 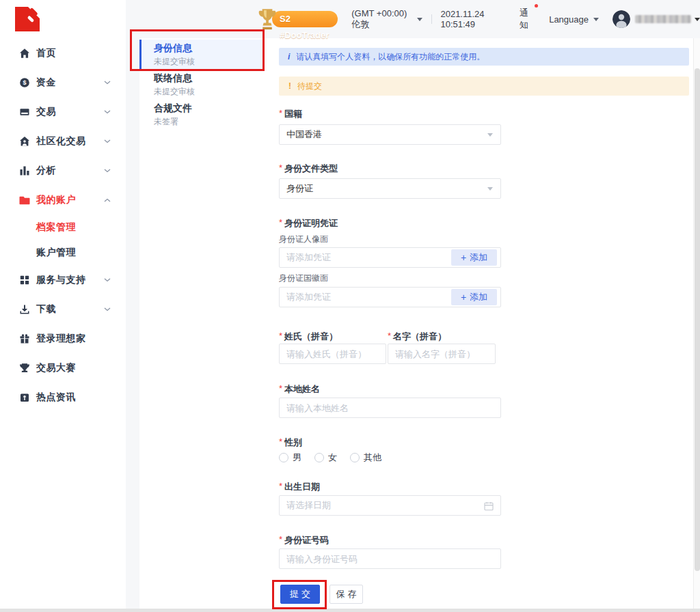 What do you see at coordinates (526, 19) in the screenshot?
I see `notifications-link: 通知` at bounding box center [526, 19].